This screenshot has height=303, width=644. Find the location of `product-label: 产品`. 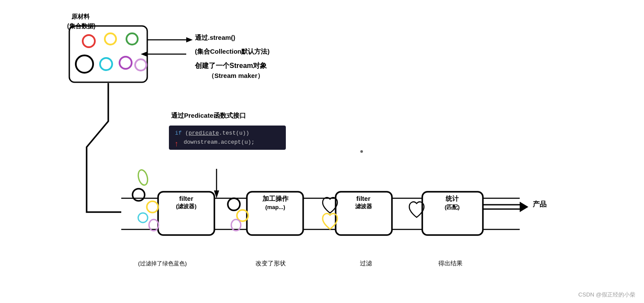

product-label: 产品 is located at coordinates (540, 204).